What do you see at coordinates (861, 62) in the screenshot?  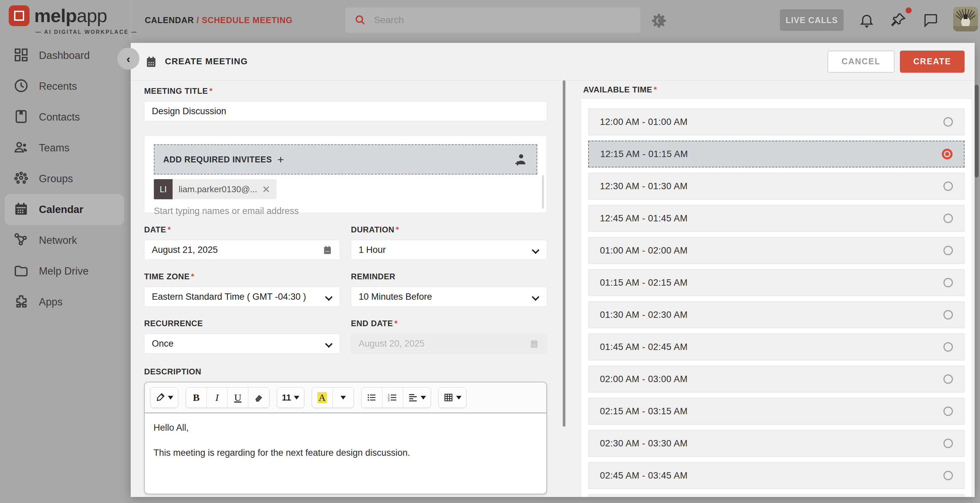 I see `cancel-button: CANCEL` at bounding box center [861, 62].